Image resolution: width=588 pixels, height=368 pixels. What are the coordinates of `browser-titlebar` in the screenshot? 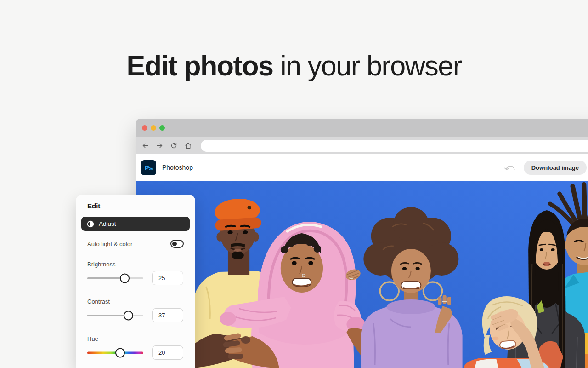 It's located at (362, 128).